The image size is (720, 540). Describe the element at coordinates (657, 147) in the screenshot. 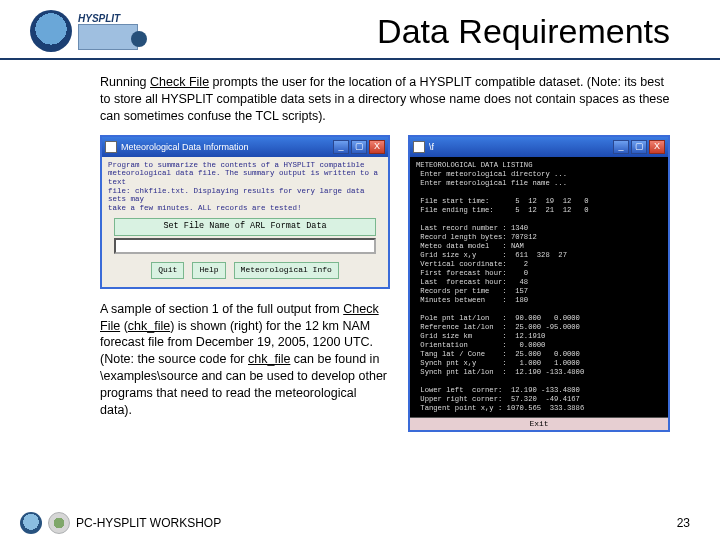

I see `console-close-button: X` at that location.